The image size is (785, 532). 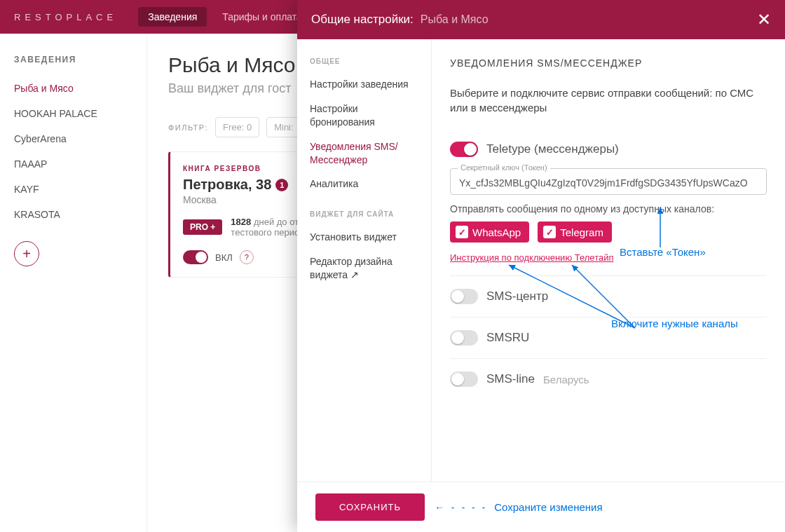 I want to click on channel-telegram: ✓ Telegram, so click(x=575, y=232).